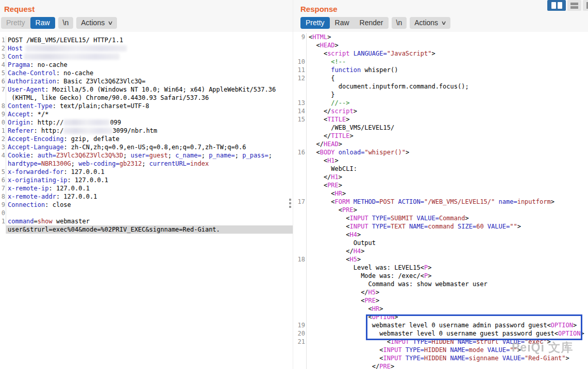 Image resolution: width=588 pixels, height=369 pixels. Describe the element at coordinates (146, 122) in the screenshot. I see `code-line: 0Origin: http://099` at that location.